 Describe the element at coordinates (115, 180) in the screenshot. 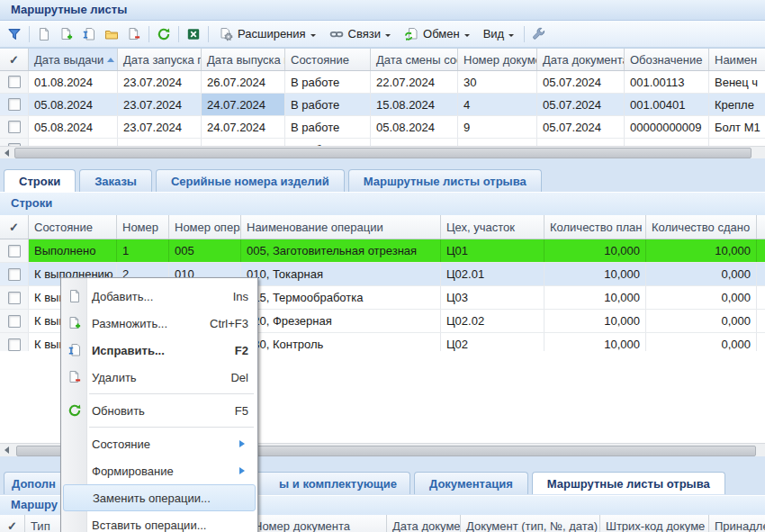

I see `tab-orders: Заказы` at that location.